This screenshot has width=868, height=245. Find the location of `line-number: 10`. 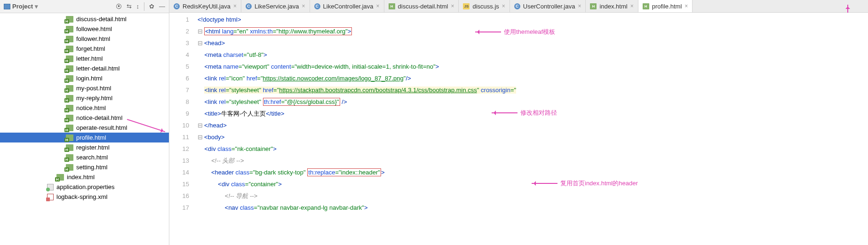

line-number: 10 is located at coordinates (179, 125).